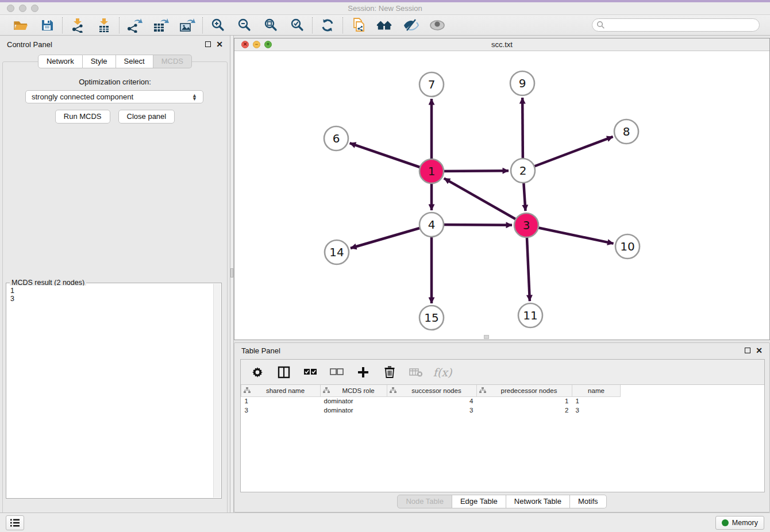  What do you see at coordinates (432, 318) in the screenshot?
I see `graph-node-15: 15` at bounding box center [432, 318].